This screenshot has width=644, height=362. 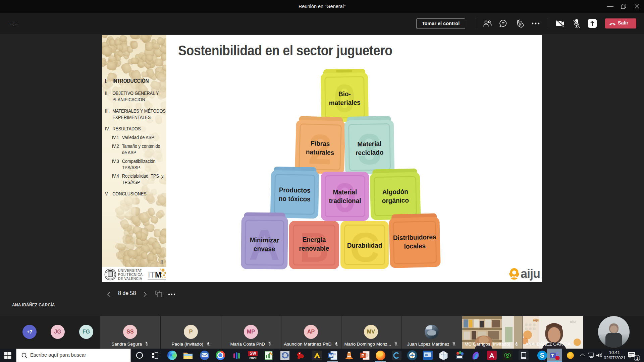 What do you see at coordinates (130, 275) in the screenshot?
I see `svg-text: POLITÈCNICA` at bounding box center [130, 275].